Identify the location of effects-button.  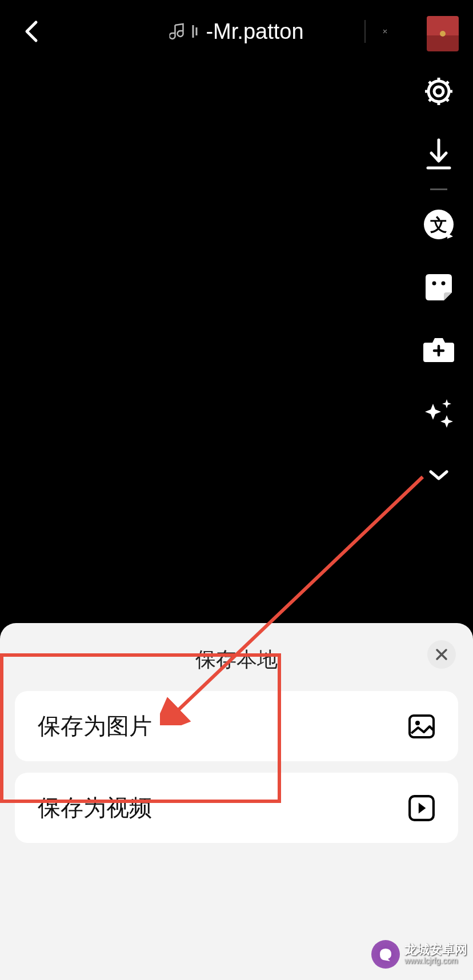
(439, 350).